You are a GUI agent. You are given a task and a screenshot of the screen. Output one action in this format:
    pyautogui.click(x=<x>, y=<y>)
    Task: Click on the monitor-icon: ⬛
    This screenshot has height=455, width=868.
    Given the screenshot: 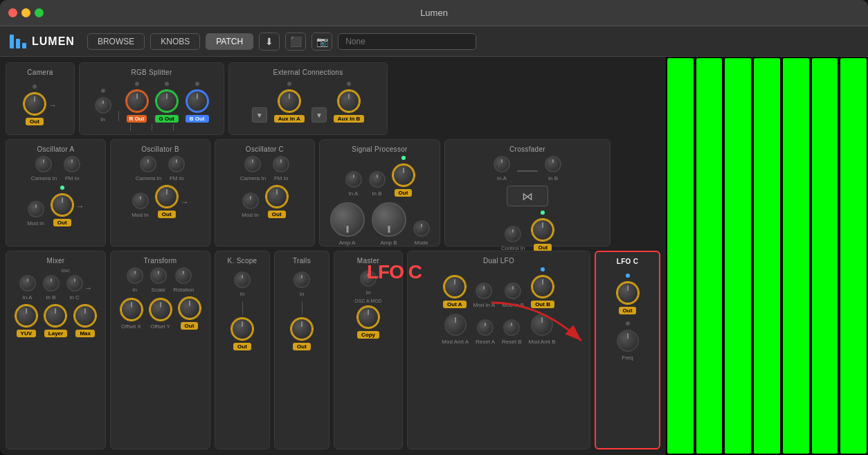 What is the action you would take?
    pyautogui.click(x=296, y=42)
    